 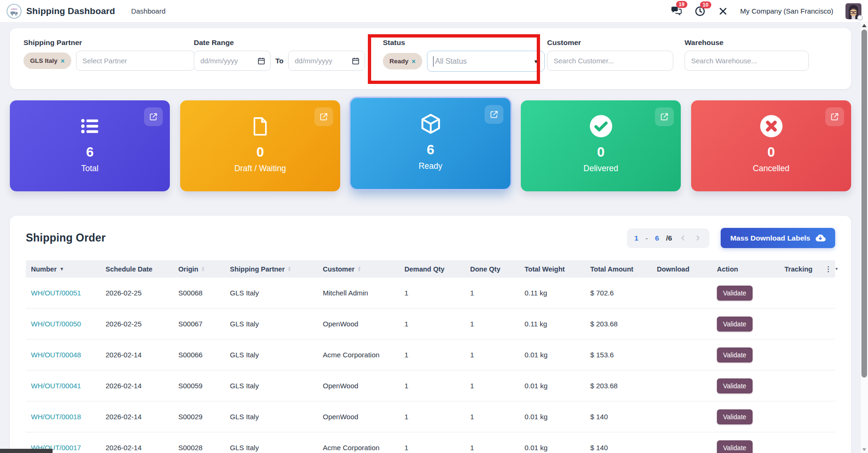 I want to click on customer-label: Customer, so click(x=564, y=43).